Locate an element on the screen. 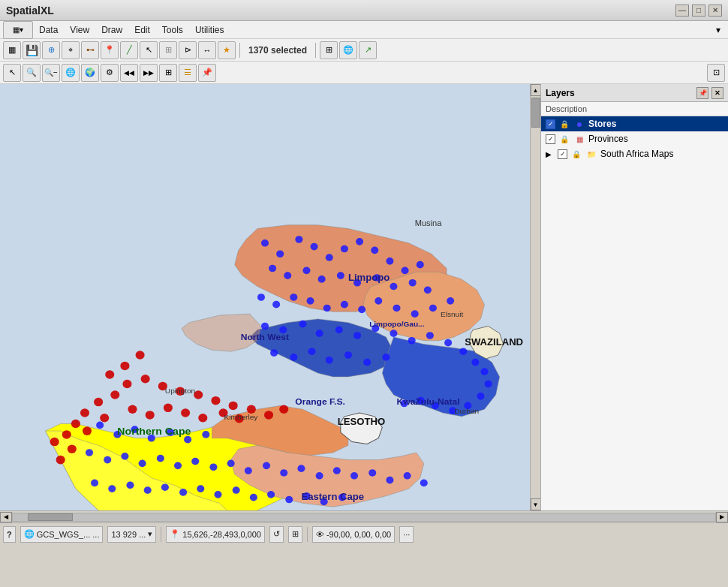 The width and height of the screenshot is (728, 587). ruler-button: ⌖ is located at coordinates (71, 50).